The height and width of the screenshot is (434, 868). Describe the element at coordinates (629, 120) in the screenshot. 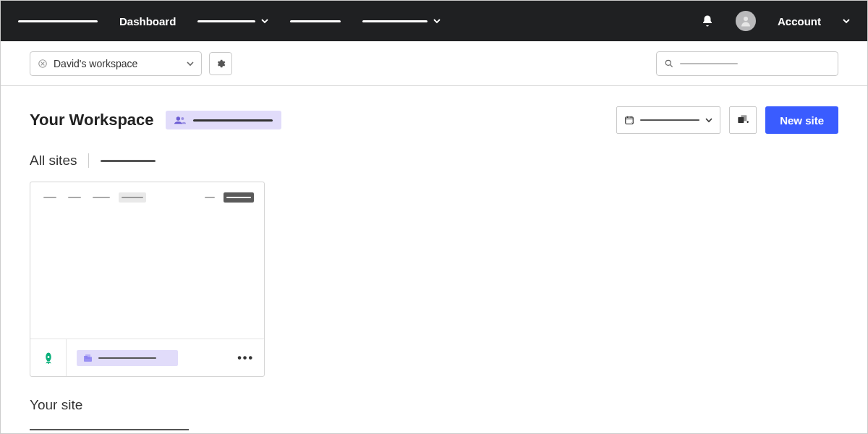

I see `calendar-icon` at that location.